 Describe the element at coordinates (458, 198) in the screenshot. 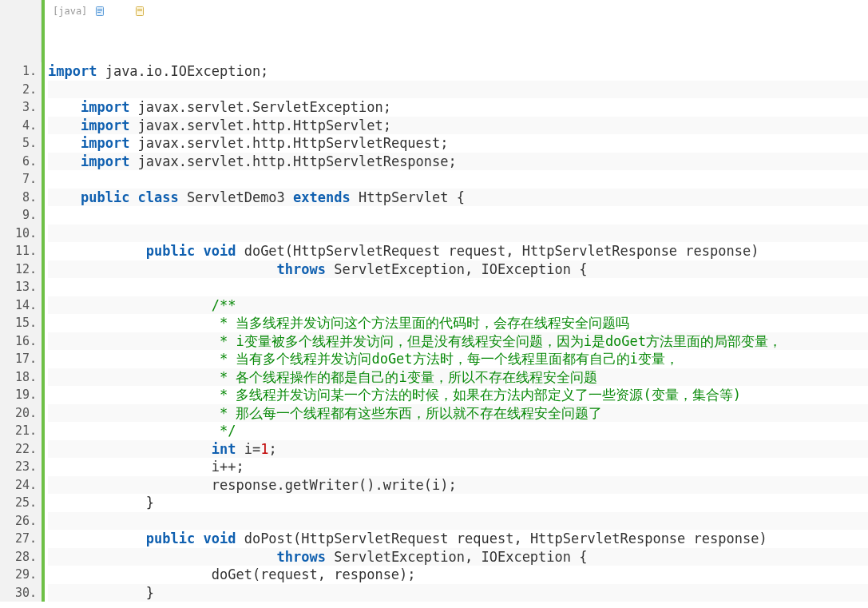

I see `code-line: public class ServletDemo3 extends HttpSe…` at that location.